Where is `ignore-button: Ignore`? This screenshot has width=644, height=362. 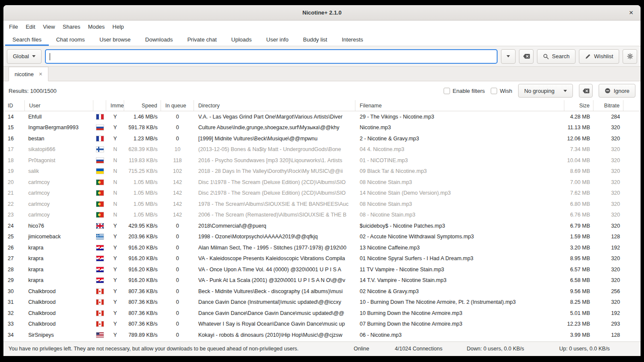 ignore-button: Ignore is located at coordinates (617, 91).